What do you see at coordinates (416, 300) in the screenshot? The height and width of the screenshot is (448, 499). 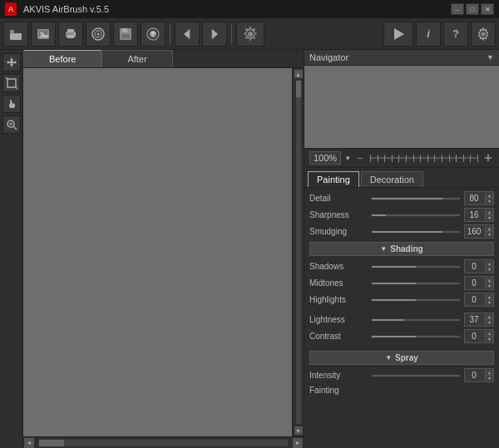 I see `highlights-slider` at bounding box center [416, 300].